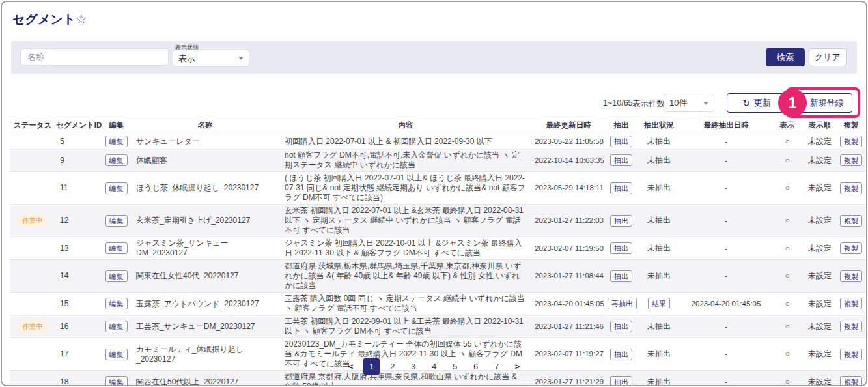 Image resolution: width=868 pixels, height=387 pixels. I want to click on content-cell: 初回購入日 2022-07-01 以上 & 初回購入日 2022-09-30 以…, so click(406, 142).